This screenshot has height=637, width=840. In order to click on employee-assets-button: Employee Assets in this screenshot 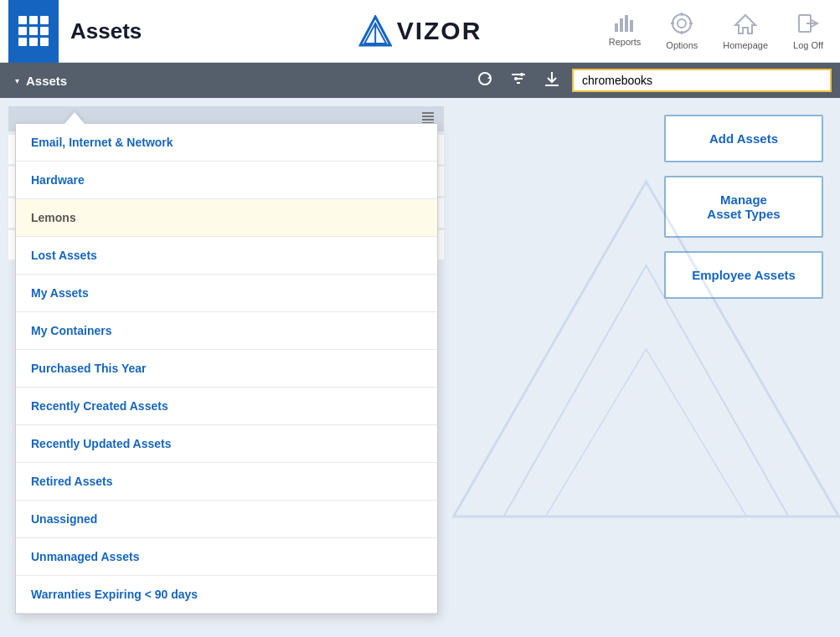, I will do `click(744, 275)`.